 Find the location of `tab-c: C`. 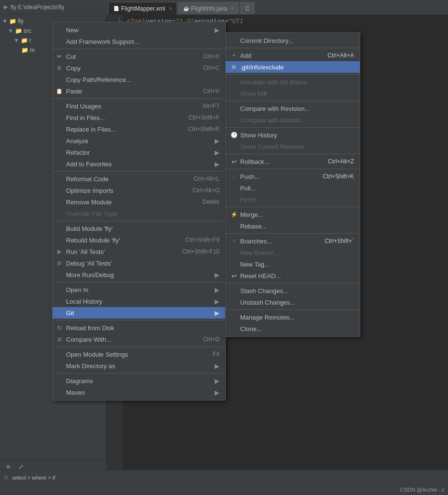

tab-c: C is located at coordinates (248, 8).